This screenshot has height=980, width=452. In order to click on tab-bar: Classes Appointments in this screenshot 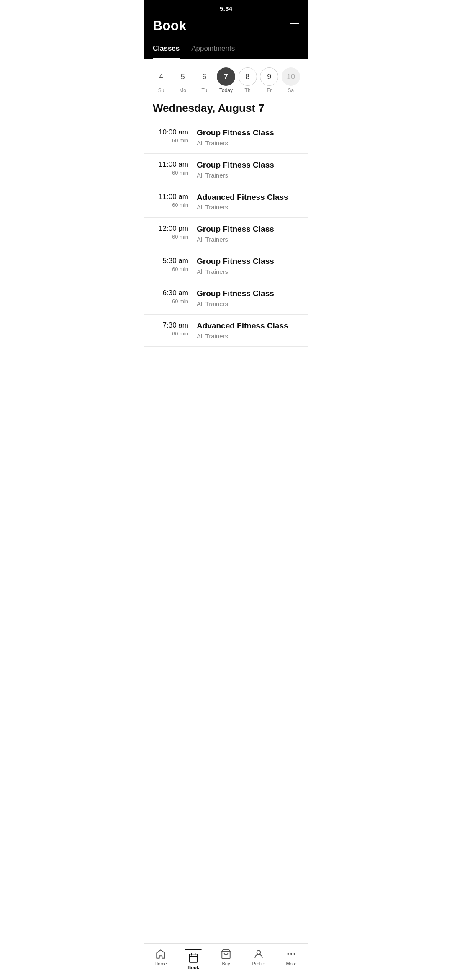, I will do `click(226, 49)`.